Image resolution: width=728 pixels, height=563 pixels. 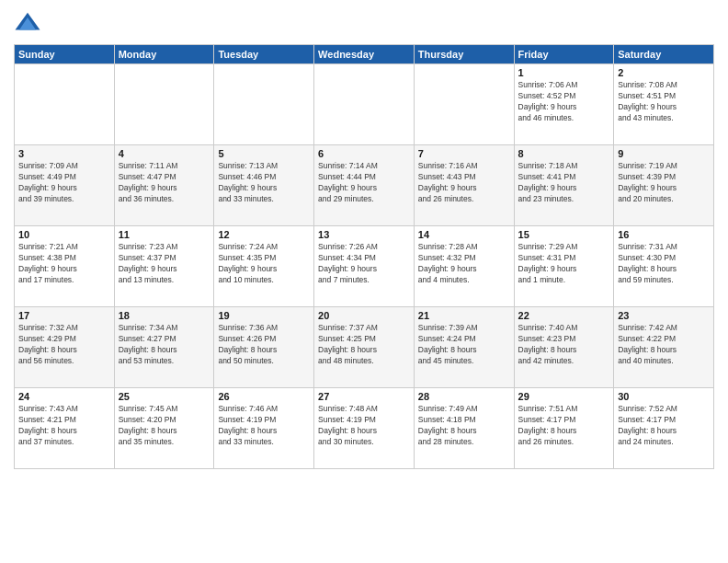 I want to click on day-info: Sunrise: 7:29 AMSunset: 4:31 PMDaylight:…, so click(x=564, y=264).